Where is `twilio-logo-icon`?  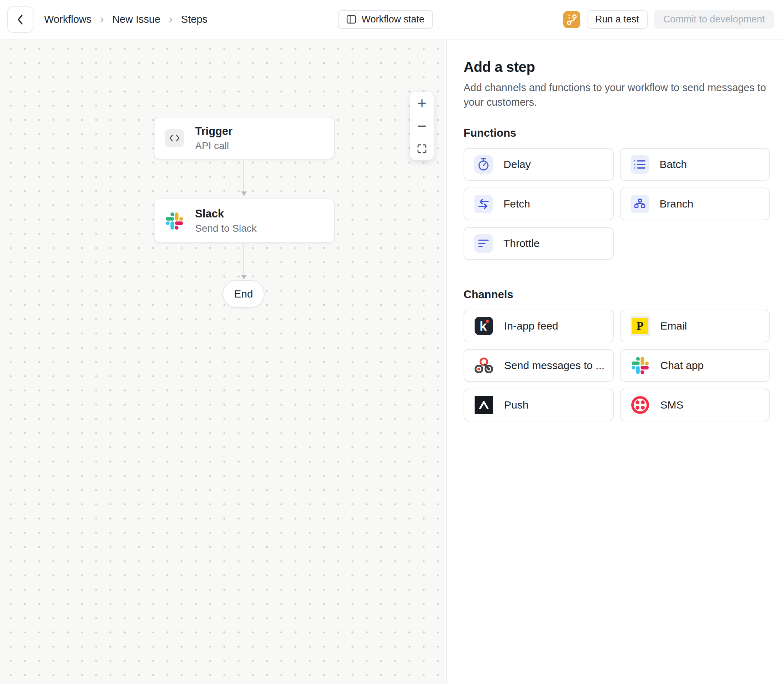
twilio-logo-icon is located at coordinates (640, 405).